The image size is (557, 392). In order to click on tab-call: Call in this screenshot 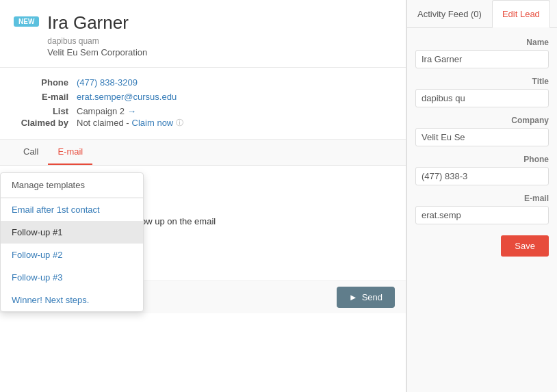, I will do `click(31, 152)`.